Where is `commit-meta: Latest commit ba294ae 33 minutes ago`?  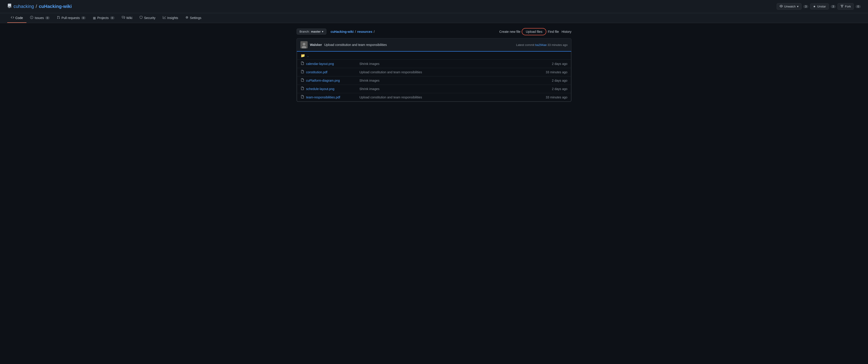
commit-meta: Latest commit ba294ae 33 minutes ago is located at coordinates (542, 45).